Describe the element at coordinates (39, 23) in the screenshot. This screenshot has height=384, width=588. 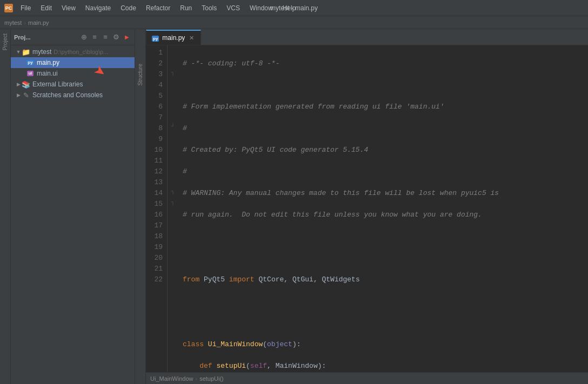
I see `breadcrumb-file: main.py` at that location.